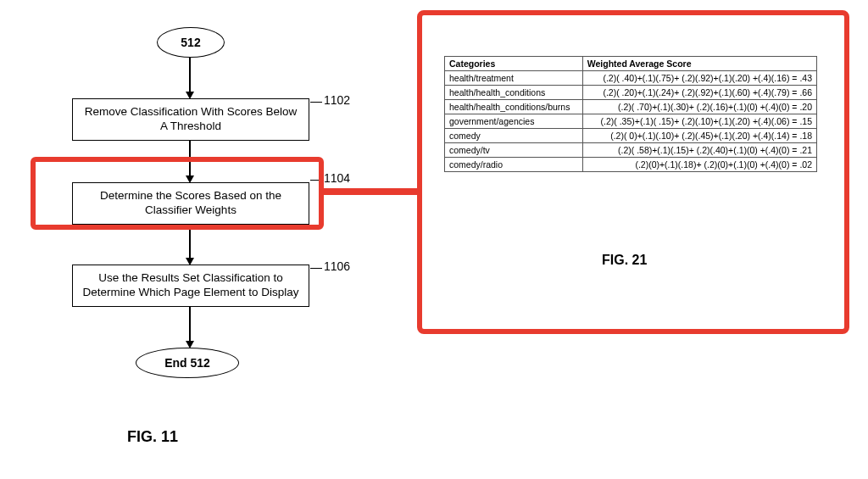 The width and height of the screenshot is (868, 479). I want to click on cell-score: (.2)( .35)+(.1)( .15)+ (.2)(.10)+(.1)(.2…, so click(699, 122).